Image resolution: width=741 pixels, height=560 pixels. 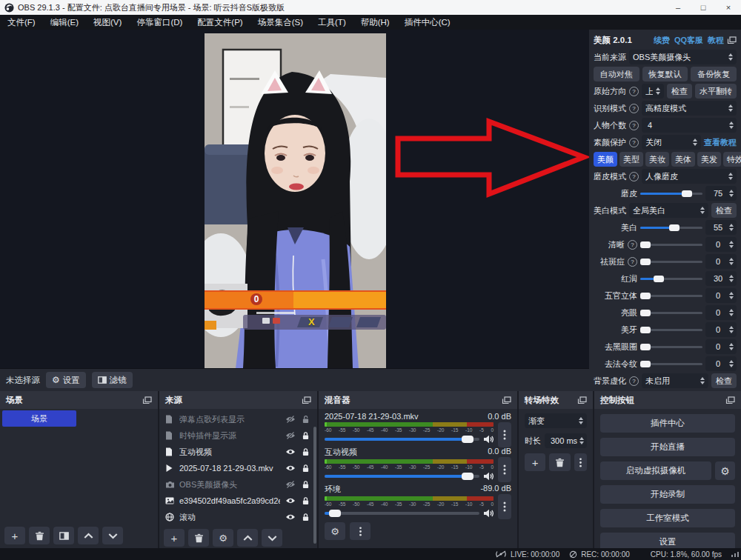 I want to click on smooth-slider, so click(x=671, y=194).